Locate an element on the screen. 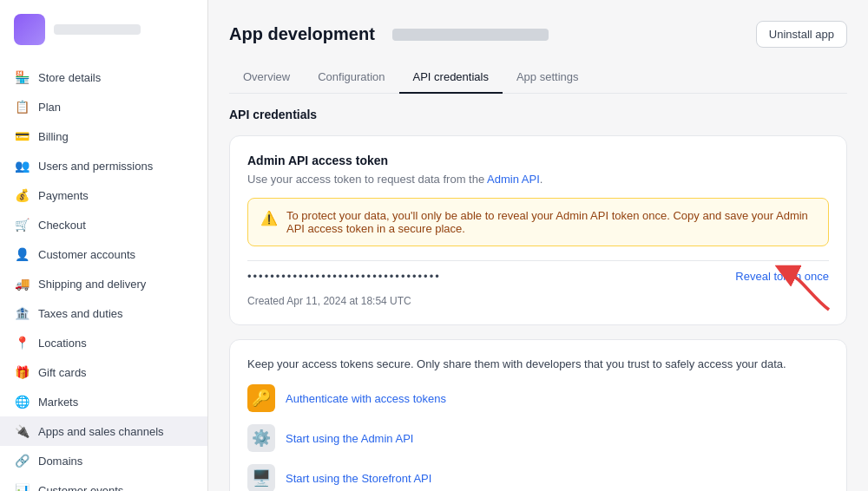  sidebar-label-shipping-delivery: Shipping and delivery is located at coordinates (92, 285).